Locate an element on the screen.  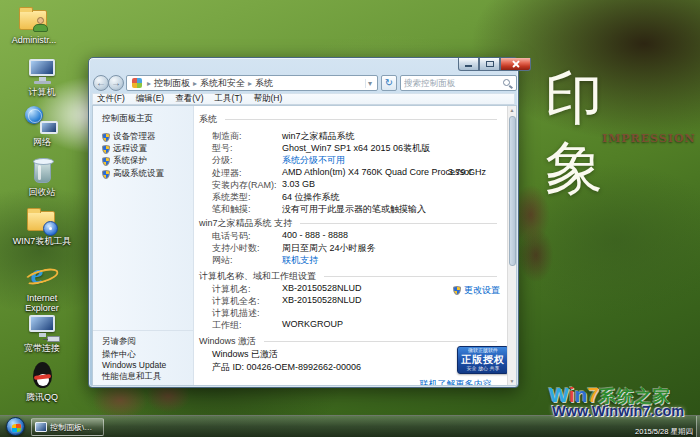
learn-more-link: 联机了解更多内容... is located at coordinates (459, 382).